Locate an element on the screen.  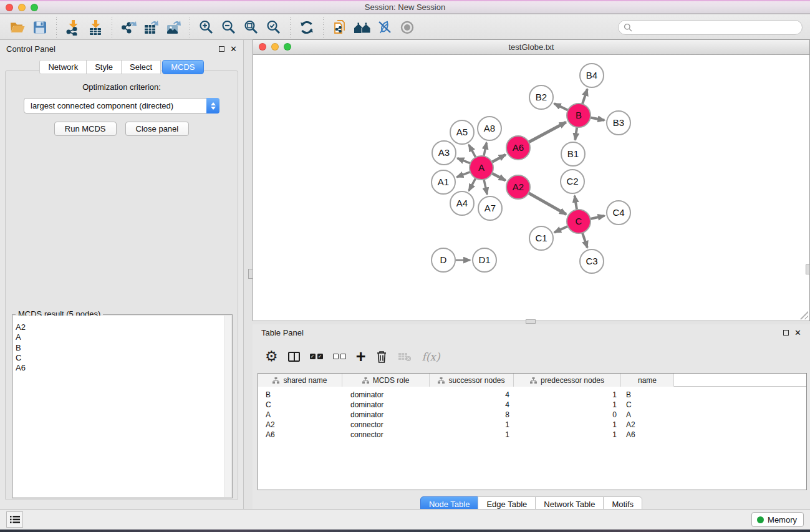
graph-edge-A2-C is located at coordinates (547, 203).